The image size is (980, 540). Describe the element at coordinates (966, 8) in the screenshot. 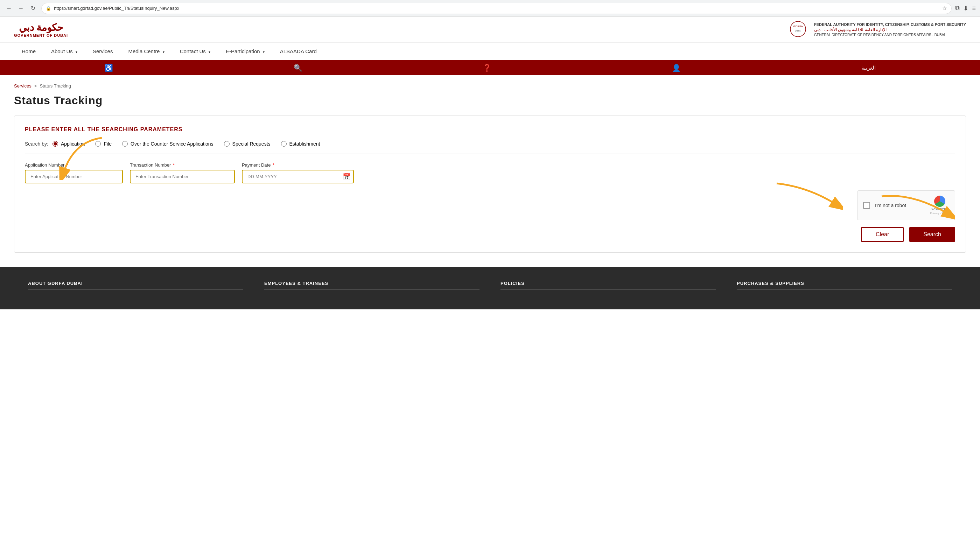

I see `downloads-icon: ⬇` at that location.